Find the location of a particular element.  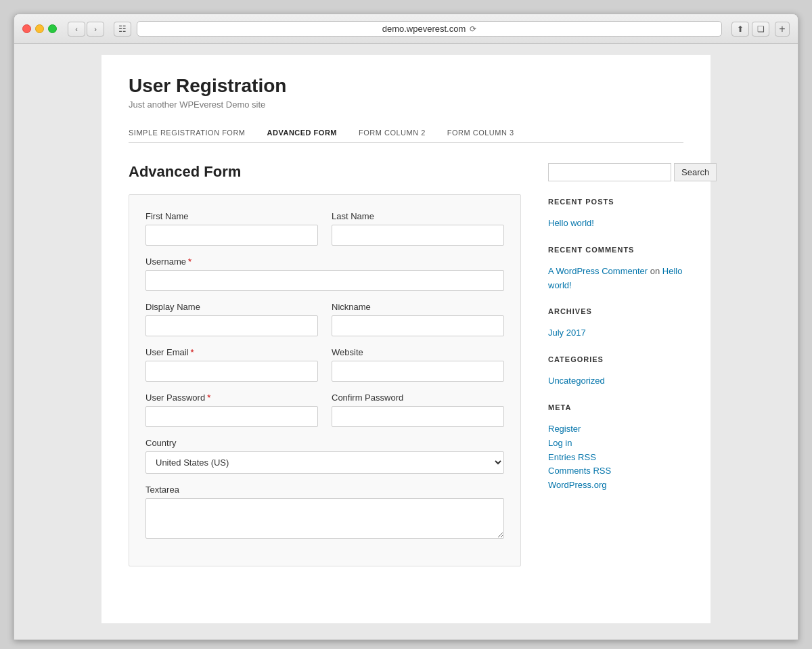

widget-meta: META Register Log in Entries RSS Comment… is located at coordinates (616, 448).